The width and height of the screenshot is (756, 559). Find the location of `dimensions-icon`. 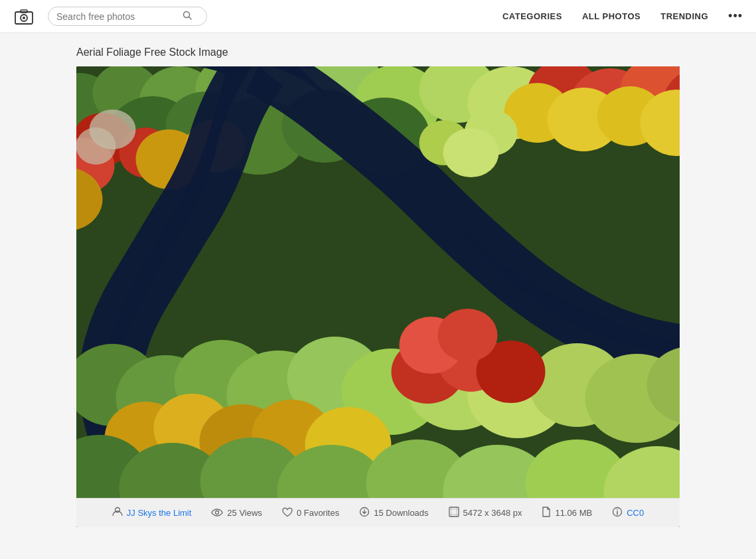

dimensions-icon is located at coordinates (454, 513).